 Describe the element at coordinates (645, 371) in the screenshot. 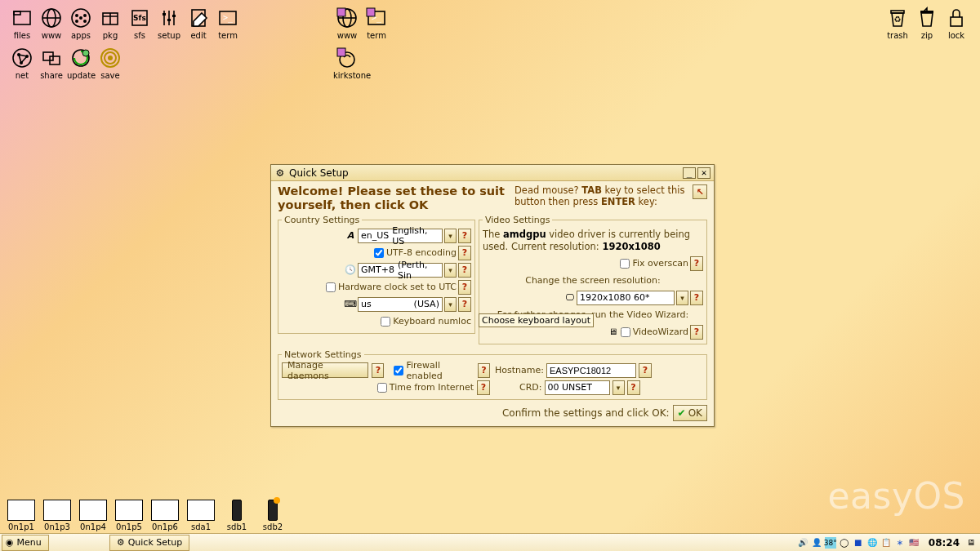

I see `hostname-help: ?` at that location.